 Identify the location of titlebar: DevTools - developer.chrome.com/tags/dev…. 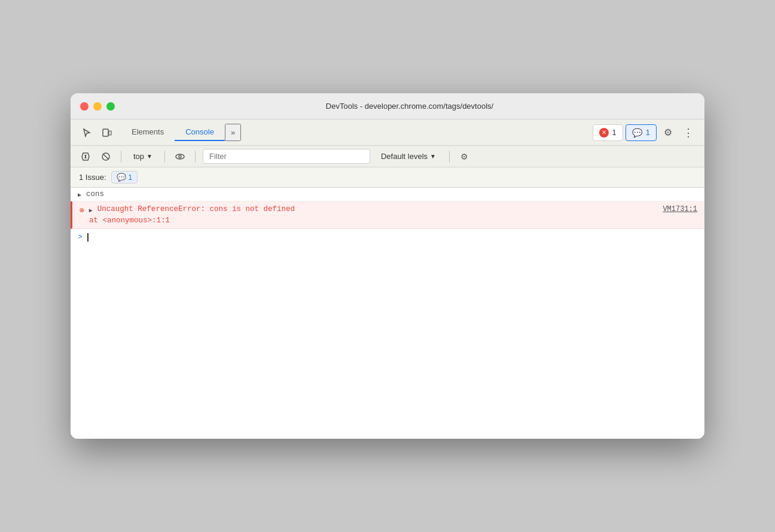
(388, 106).